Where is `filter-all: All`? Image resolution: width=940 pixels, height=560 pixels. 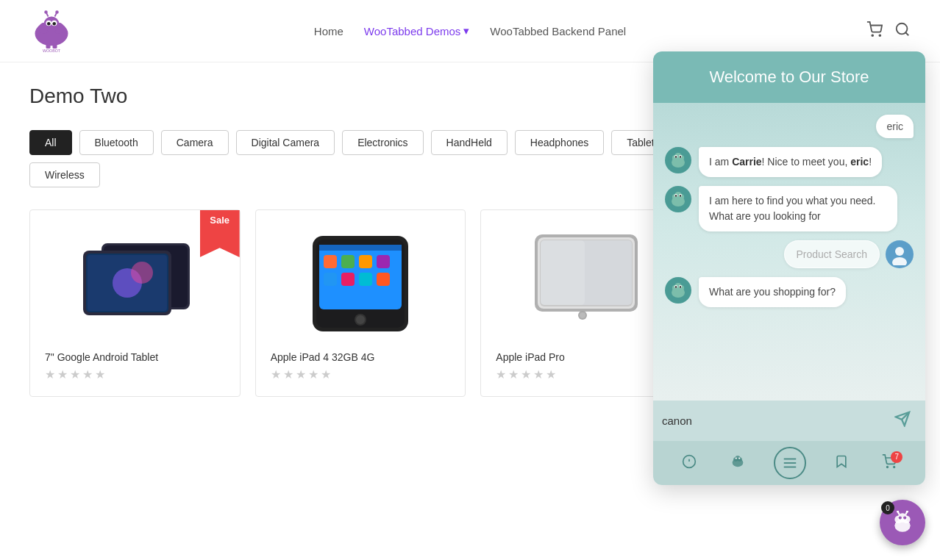
filter-all: All is located at coordinates (51, 143).